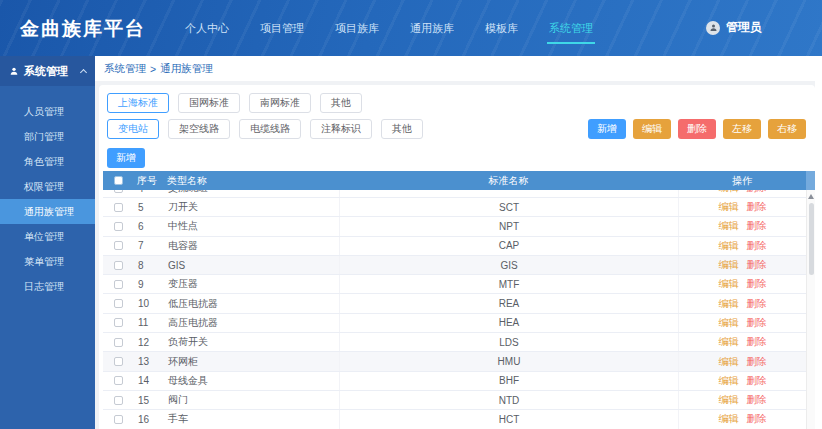 The height and width of the screenshot is (429, 822). What do you see at coordinates (253, 342) in the screenshot?
I see `row-name: 负荷开关` at bounding box center [253, 342].